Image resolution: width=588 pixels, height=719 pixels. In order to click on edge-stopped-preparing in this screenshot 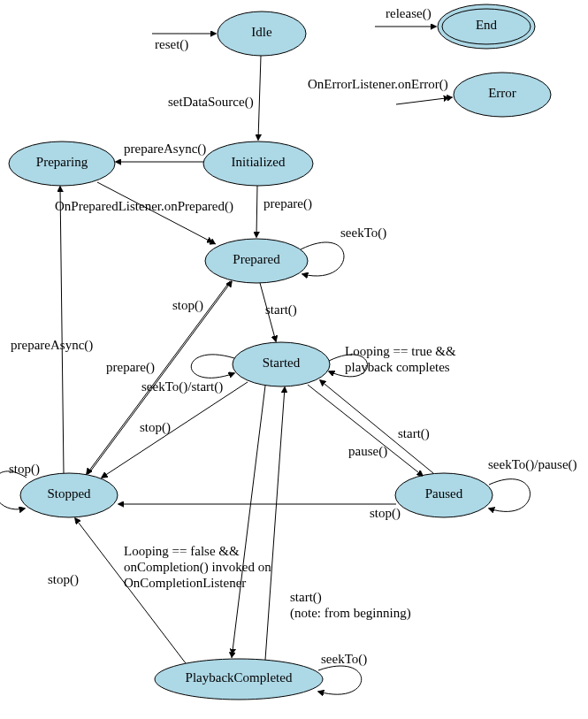, I will do `click(62, 330)`.